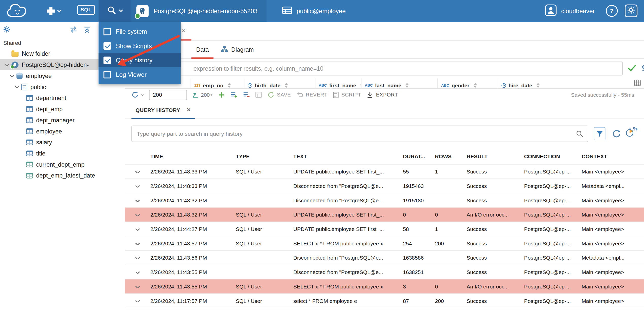 This screenshot has height=312, width=644. What do you see at coordinates (259, 95) in the screenshot?
I see `grouping-panel-button` at bounding box center [259, 95].